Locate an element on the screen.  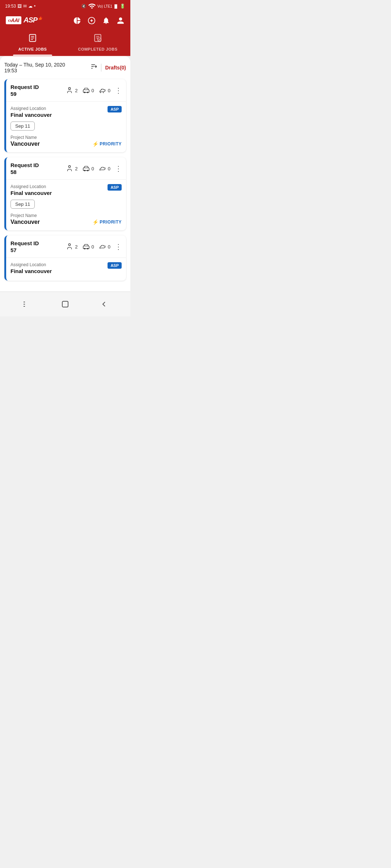
date-badge-59: Sep 11 is located at coordinates (22, 126).